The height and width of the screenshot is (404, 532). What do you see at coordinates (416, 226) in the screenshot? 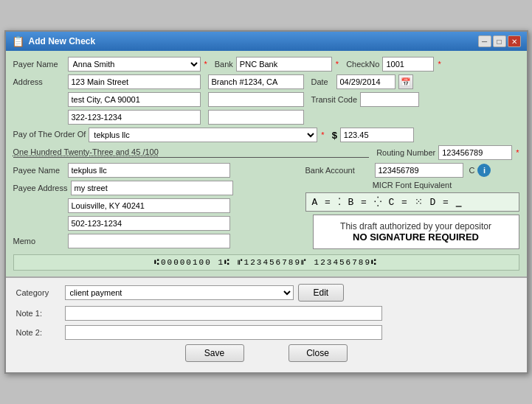
I see `draft-line1: This draft authorized by your depositor` at bounding box center [416, 226].